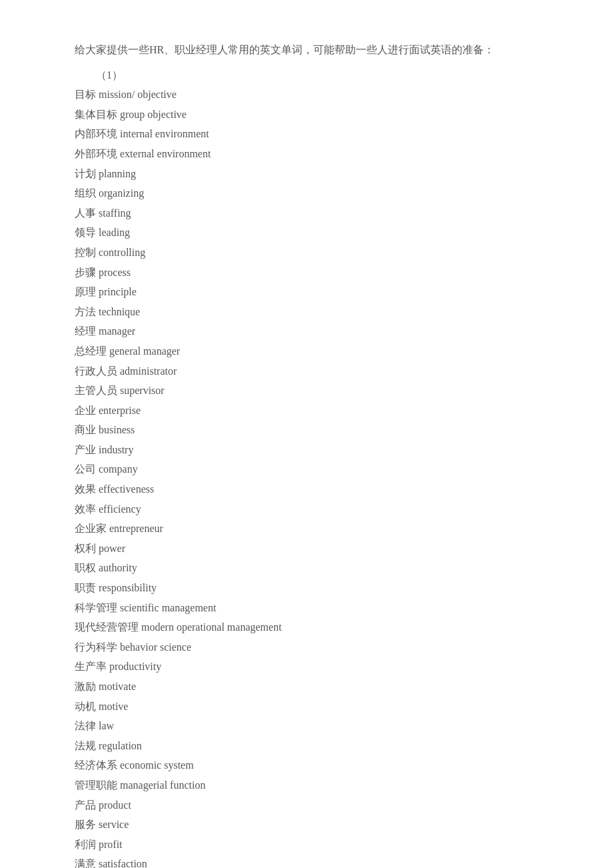  What do you see at coordinates (306, 861) in the screenshot?
I see `vocab-item: 满意 satisfaction` at bounding box center [306, 861].